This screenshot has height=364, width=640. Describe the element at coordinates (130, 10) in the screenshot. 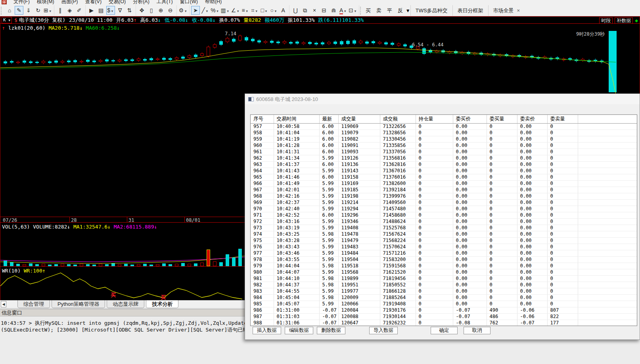

I see `sort-button: ⇅` at that location.